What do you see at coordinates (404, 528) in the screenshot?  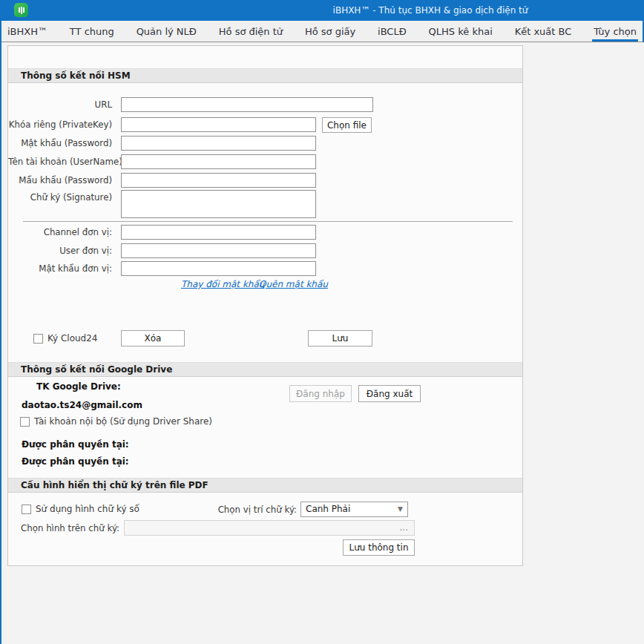 I see `browse-ellipsis-button: ...` at bounding box center [404, 528].